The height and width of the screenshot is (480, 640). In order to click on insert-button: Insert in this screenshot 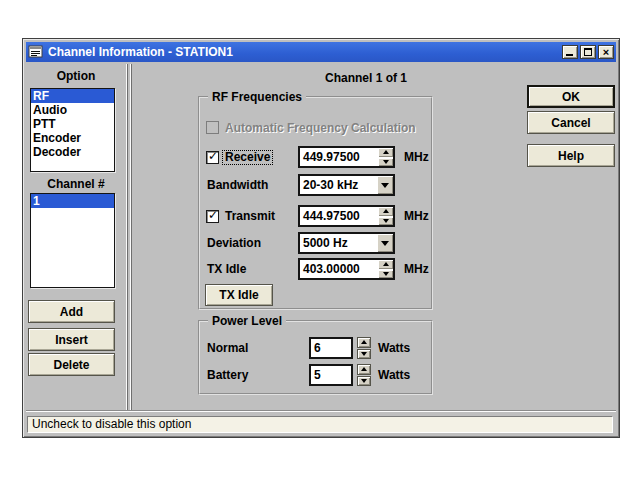, I will do `click(72, 340)`.